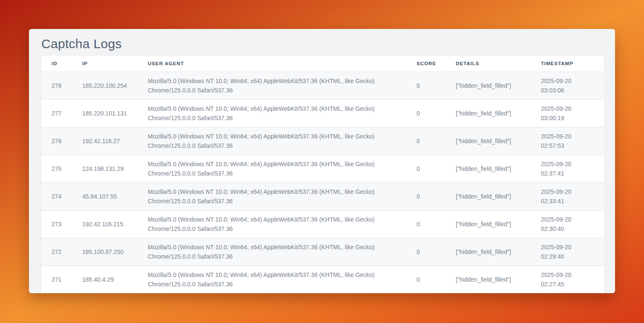 The height and width of the screenshot is (323, 644). What do you see at coordinates (62, 224) in the screenshot?
I see `cell-id: 273` at bounding box center [62, 224].